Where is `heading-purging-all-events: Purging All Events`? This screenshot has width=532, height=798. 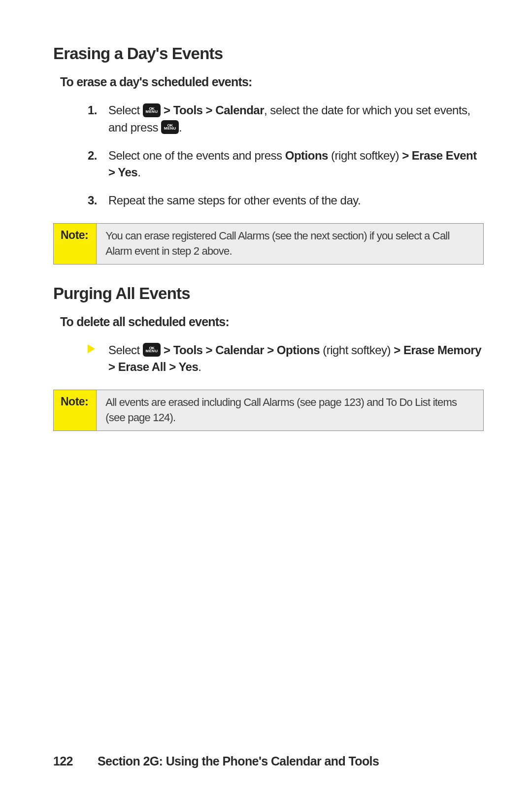 heading-purging-all-events: Purging All Events is located at coordinates (268, 294).